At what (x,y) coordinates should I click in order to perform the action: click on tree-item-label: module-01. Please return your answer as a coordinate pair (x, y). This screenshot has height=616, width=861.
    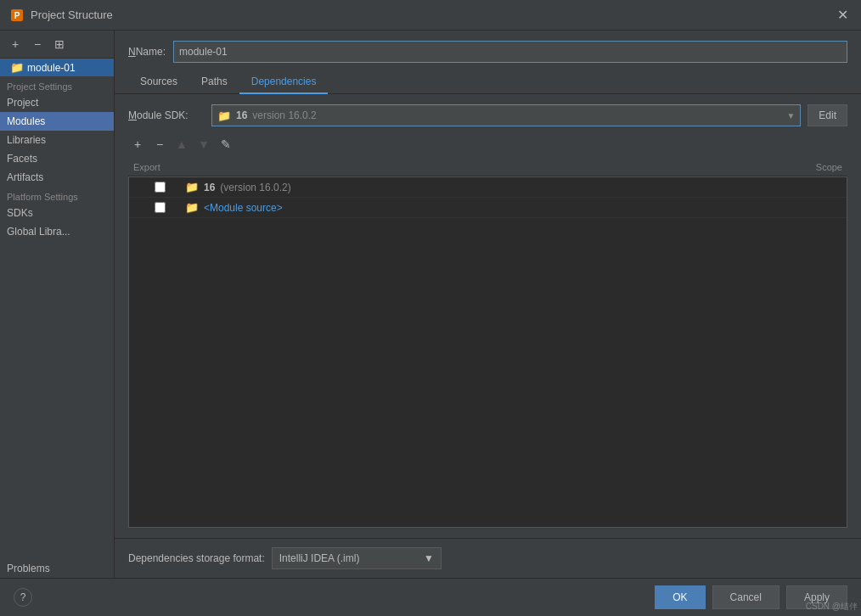
    Looking at the image, I should click on (51, 68).